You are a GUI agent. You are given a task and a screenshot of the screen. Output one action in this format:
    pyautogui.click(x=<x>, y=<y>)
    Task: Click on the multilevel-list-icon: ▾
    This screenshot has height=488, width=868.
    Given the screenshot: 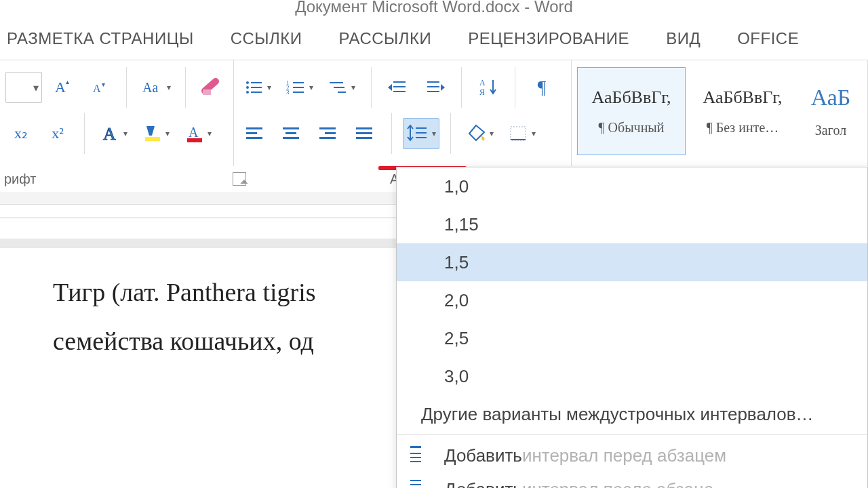 What is the action you would take?
    pyautogui.click(x=342, y=87)
    